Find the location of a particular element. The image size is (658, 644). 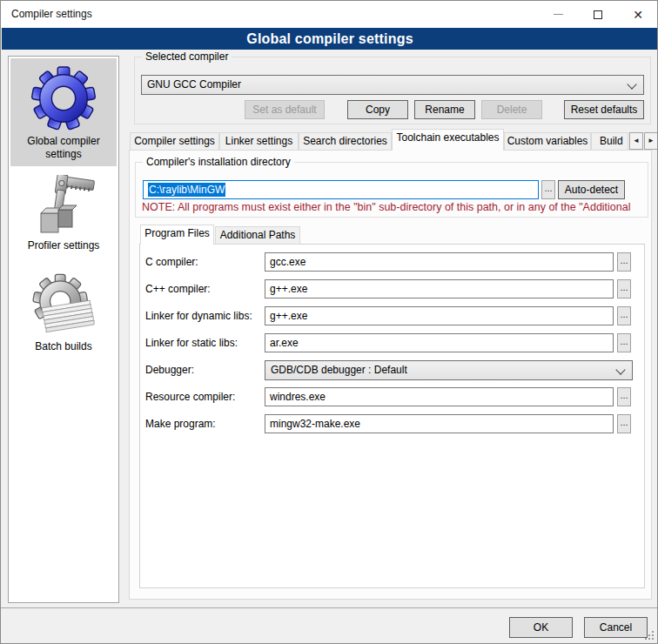

make-program-browse-button: ... is located at coordinates (624, 424).